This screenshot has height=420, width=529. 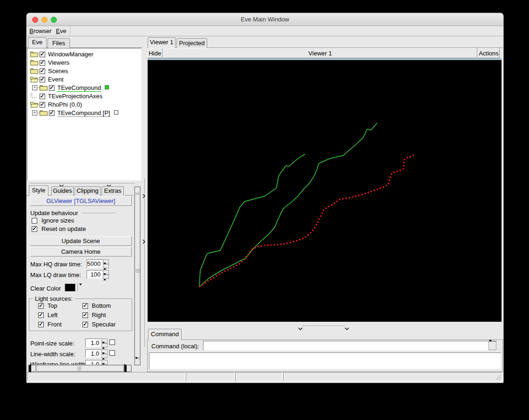 I want to click on menu-eve: Eve, so click(x=61, y=31).